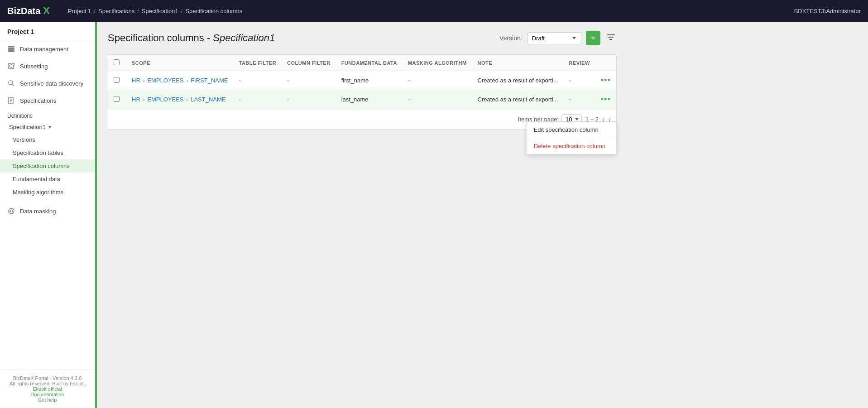  I want to click on breadcrumb-project: Project 1, so click(80, 11).